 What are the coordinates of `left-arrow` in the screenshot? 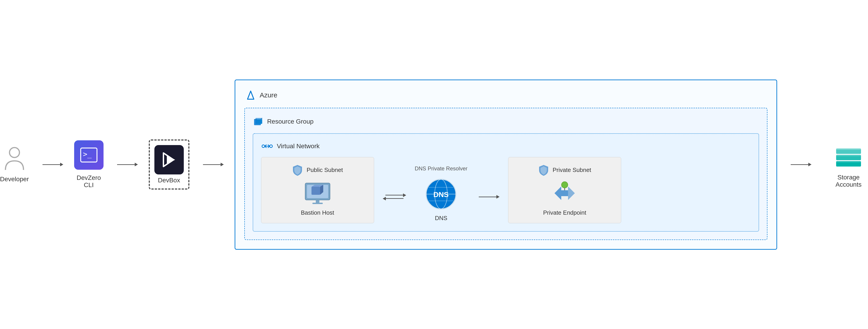 It's located at (394, 198).